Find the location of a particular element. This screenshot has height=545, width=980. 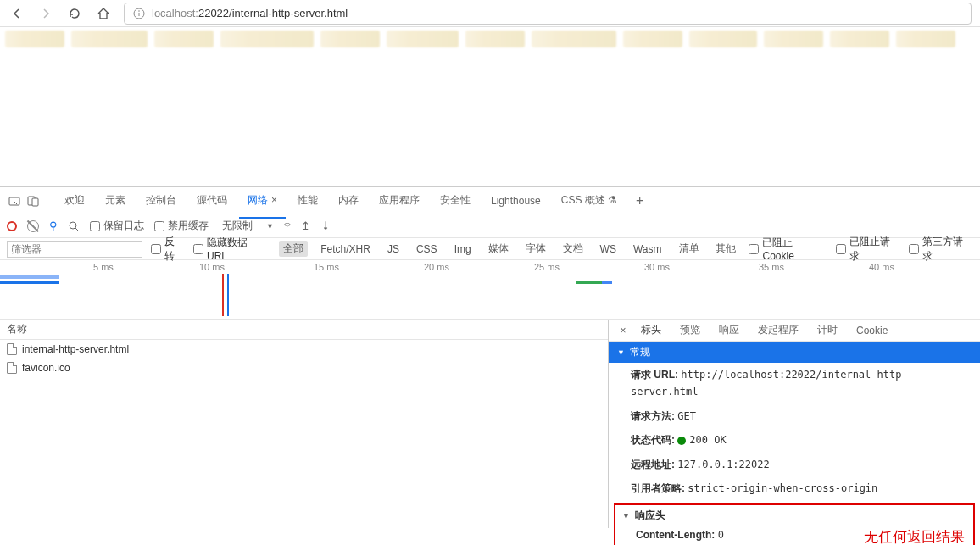

wifi-icon: ⌔ is located at coordinates (287, 225).